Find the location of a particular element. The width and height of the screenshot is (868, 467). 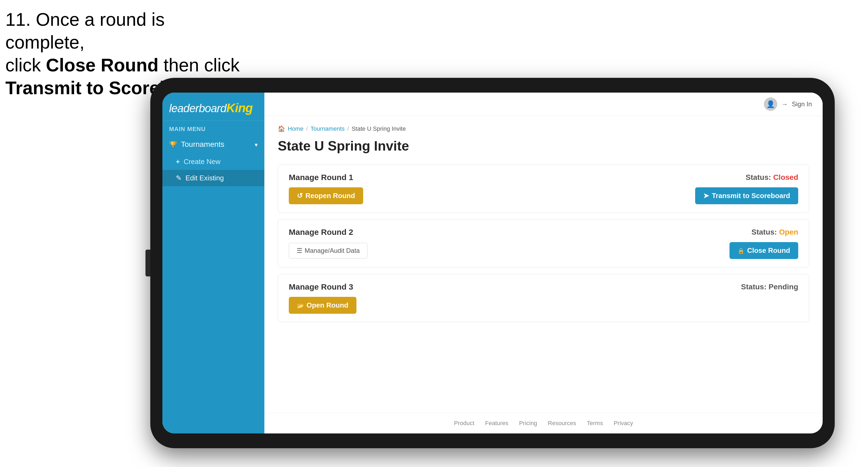

open-icon is located at coordinates (301, 305).